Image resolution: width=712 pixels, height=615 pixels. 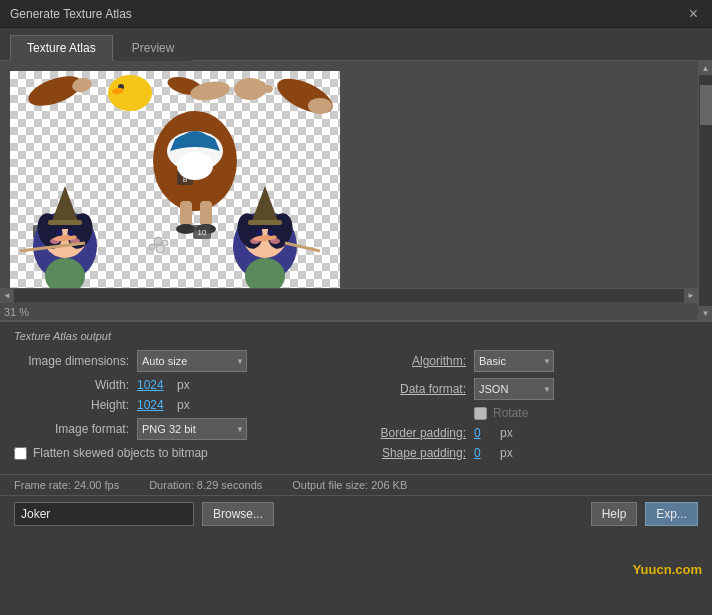 I want to click on width-control: px, so click(x=164, y=385).